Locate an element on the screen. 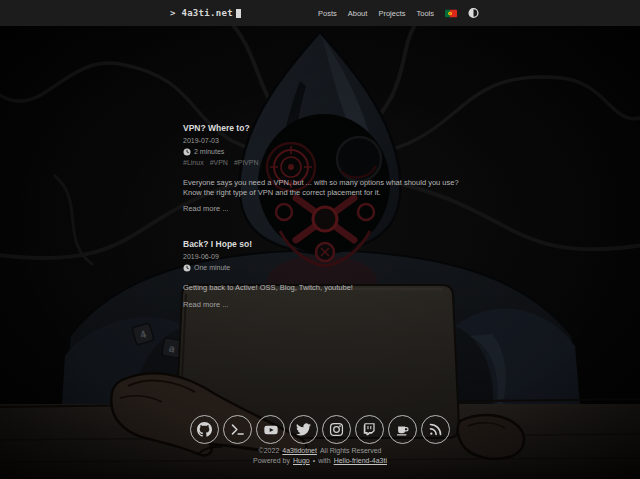 This screenshot has width=640, height=479. post-excerpt: Getting back to Active! OSS, Blog, Twitc… is located at coordinates (329, 288).